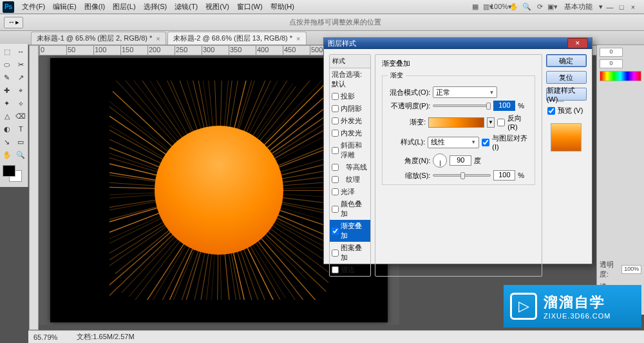 The height and width of the screenshot is (343, 644). What do you see at coordinates (350, 231) in the screenshot?
I see `style-item: 渐变叠加` at bounding box center [350, 231].